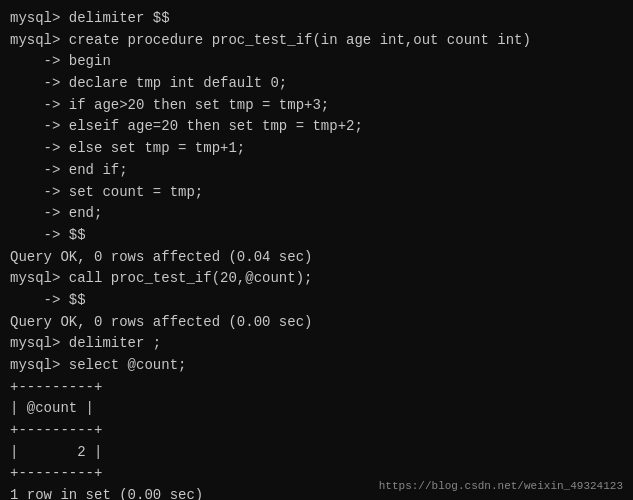 The image size is (633, 500). Describe the element at coordinates (316, 19) in the screenshot. I see `terminal-line: mysql> delimiter $$` at that location.